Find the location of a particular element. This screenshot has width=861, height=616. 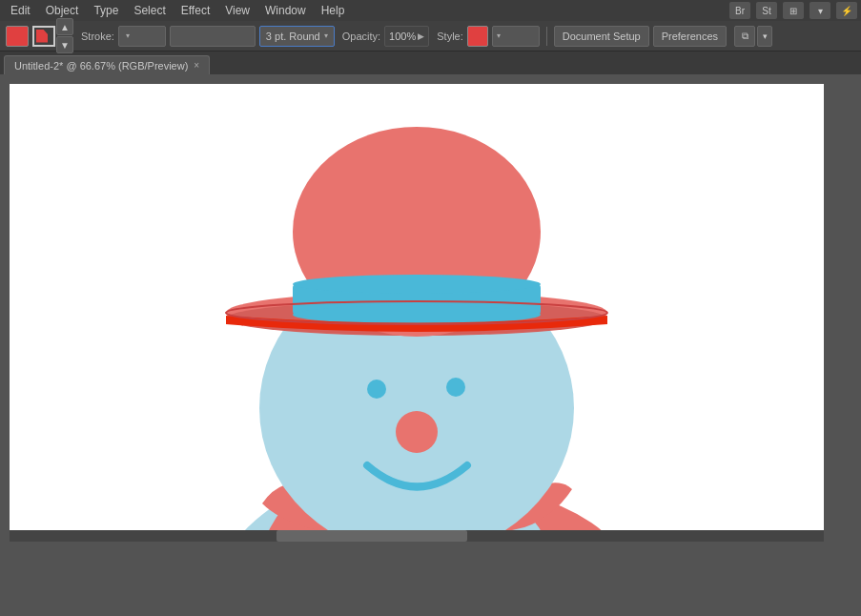

workspace-icon: ⊞ is located at coordinates (793, 10).